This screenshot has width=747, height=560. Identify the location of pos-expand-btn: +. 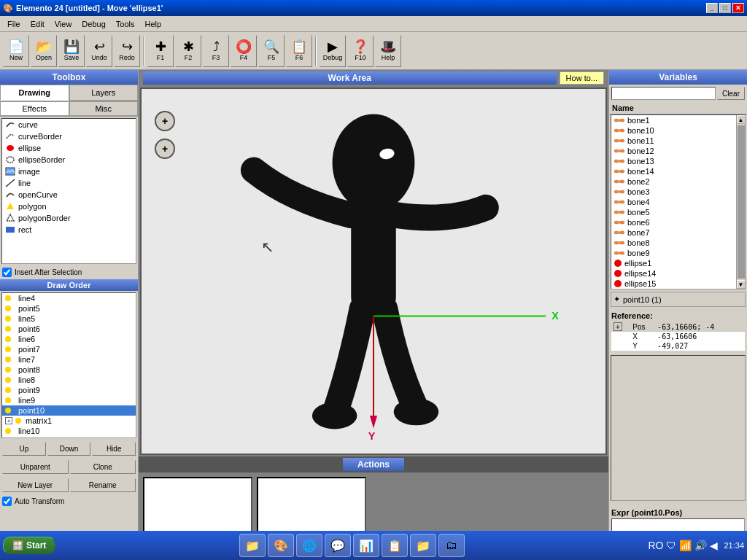
(618, 327).